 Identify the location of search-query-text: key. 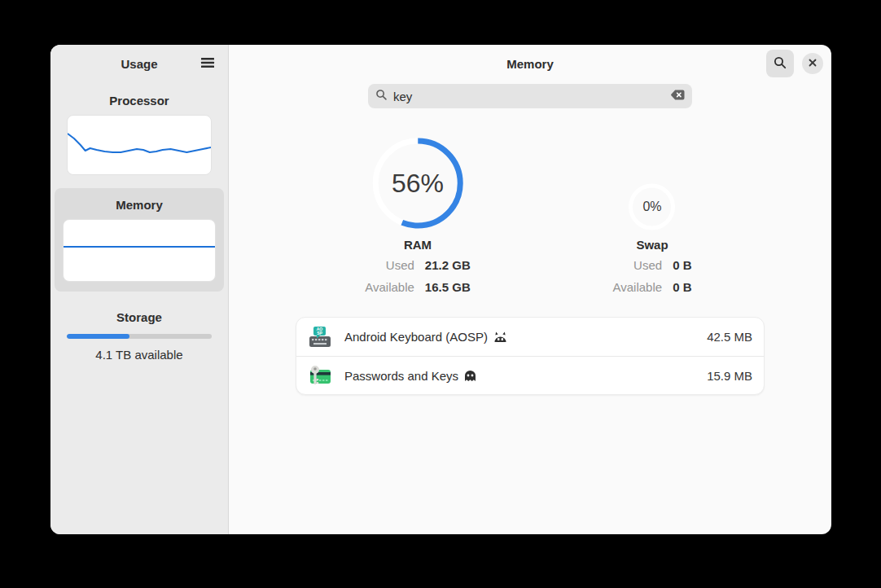
(529, 96).